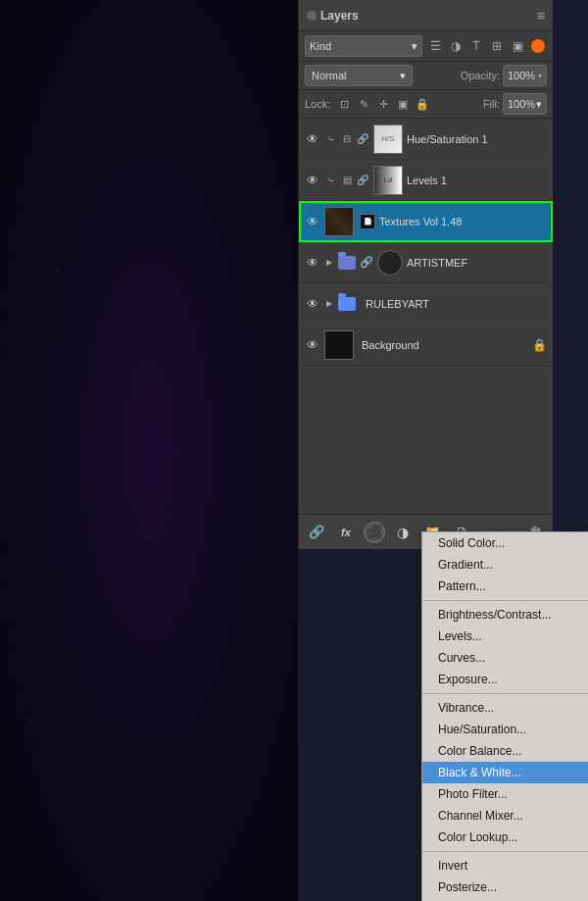  What do you see at coordinates (456, 46) in the screenshot?
I see `adjustment-filter-icon: ◑` at bounding box center [456, 46].